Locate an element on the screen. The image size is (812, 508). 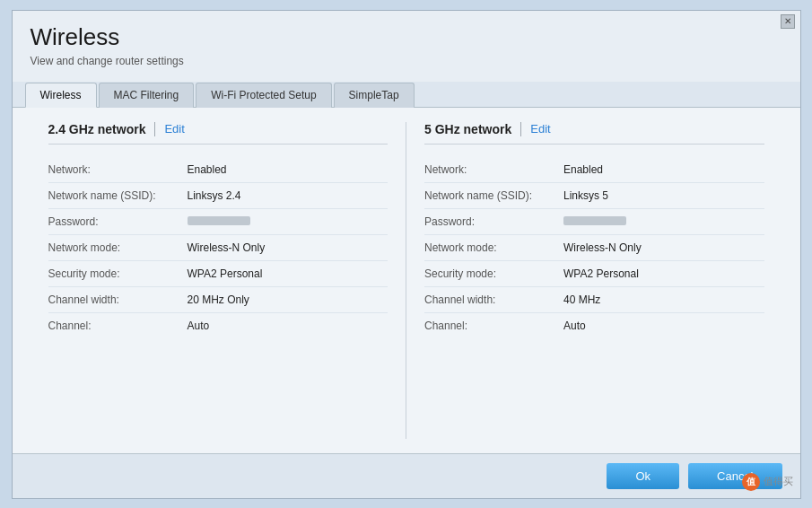
network-5-header: 5 GHz network Edit is located at coordinates (594, 133).